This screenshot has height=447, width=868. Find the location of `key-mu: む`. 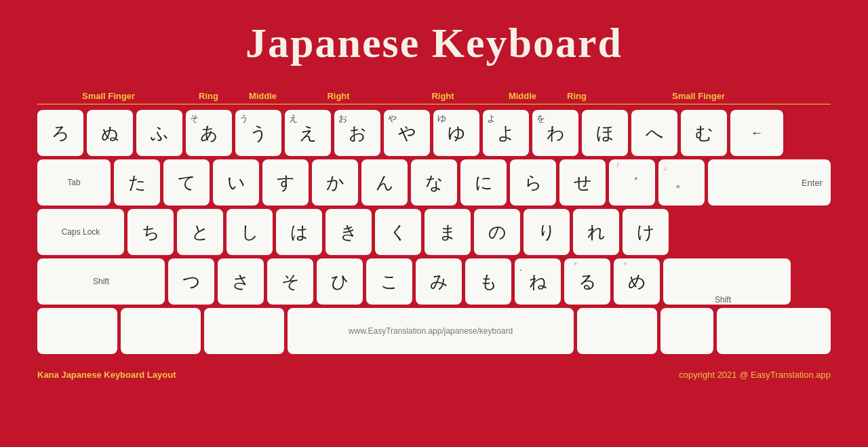

key-mu: む is located at coordinates (704, 133).